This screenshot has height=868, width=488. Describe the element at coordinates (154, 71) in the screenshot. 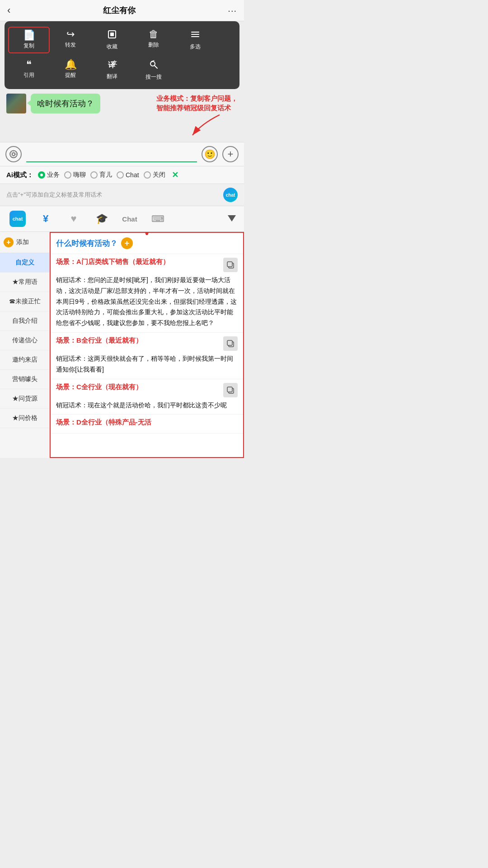

I see `menu-search: 搜一搜` at that location.